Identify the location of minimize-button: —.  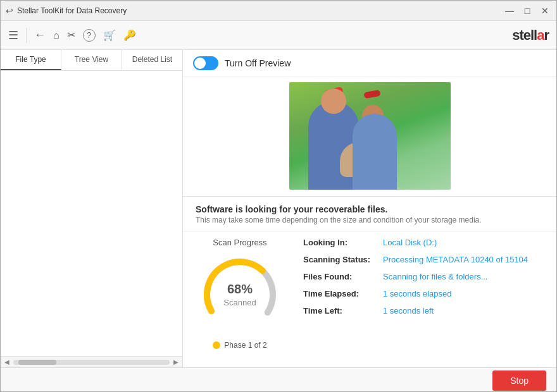
(510, 11).